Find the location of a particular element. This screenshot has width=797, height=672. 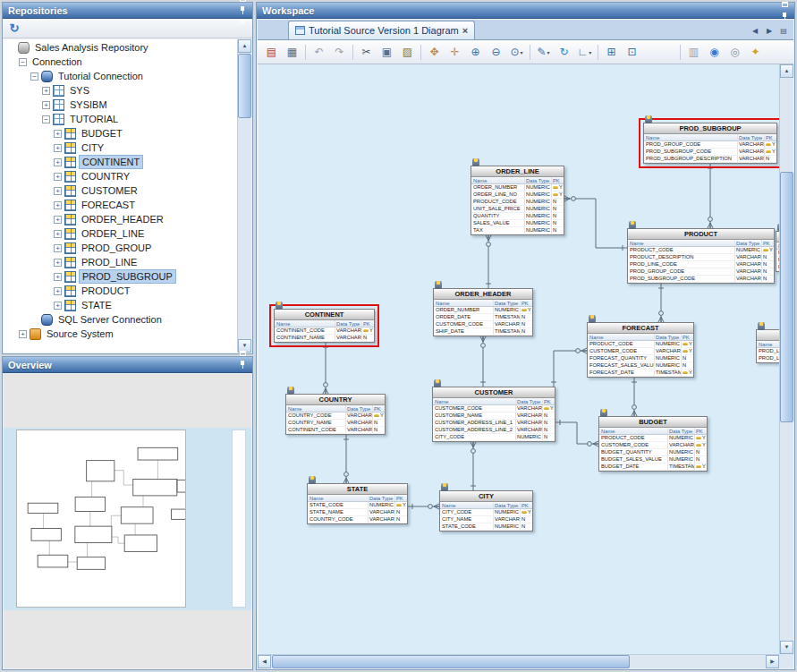

tree-item-sql-server-connection: SQL Server Connection is located at coordinates (120, 319).